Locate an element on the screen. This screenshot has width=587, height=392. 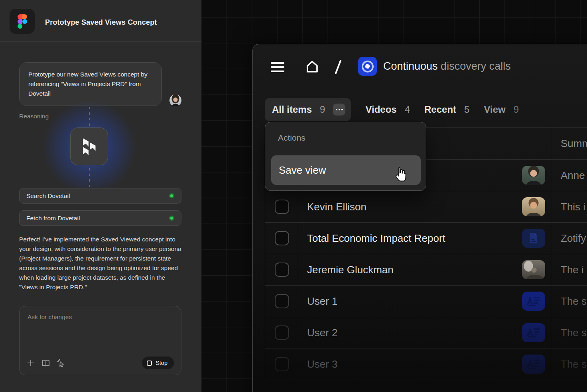
table-row: User 1 The s is located at coordinates (426, 301).